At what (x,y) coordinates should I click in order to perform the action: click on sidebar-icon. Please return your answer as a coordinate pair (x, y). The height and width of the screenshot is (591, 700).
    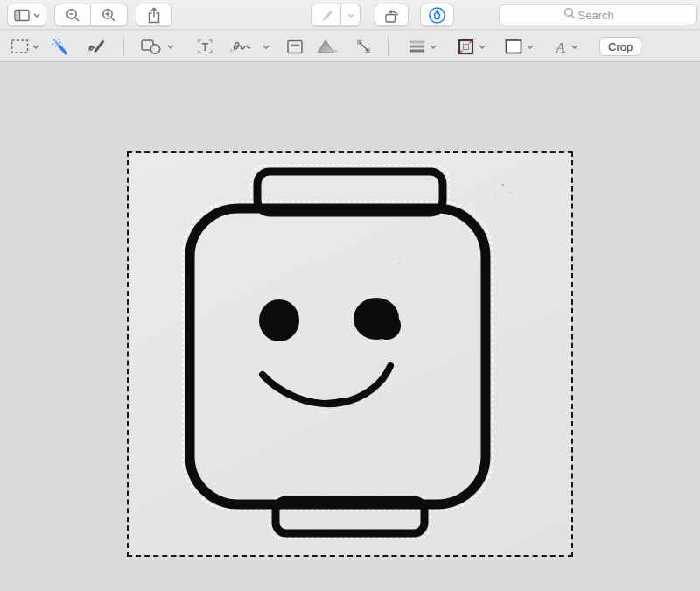
    Looking at the image, I should click on (22, 16).